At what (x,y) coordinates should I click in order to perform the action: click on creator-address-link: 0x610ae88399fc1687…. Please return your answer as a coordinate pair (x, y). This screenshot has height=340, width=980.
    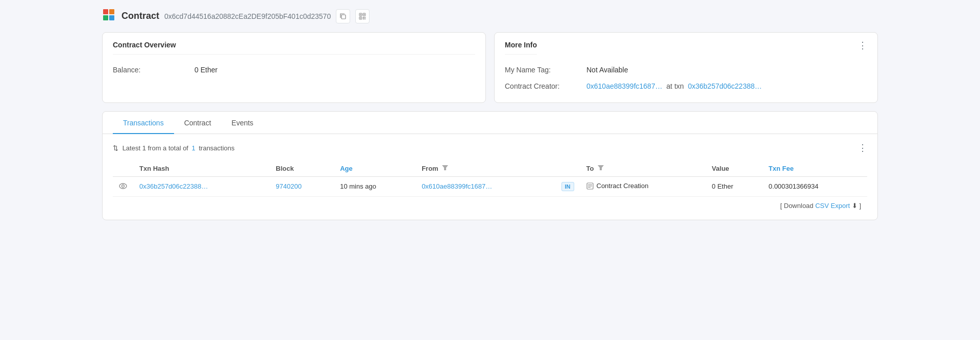
    Looking at the image, I should click on (625, 86).